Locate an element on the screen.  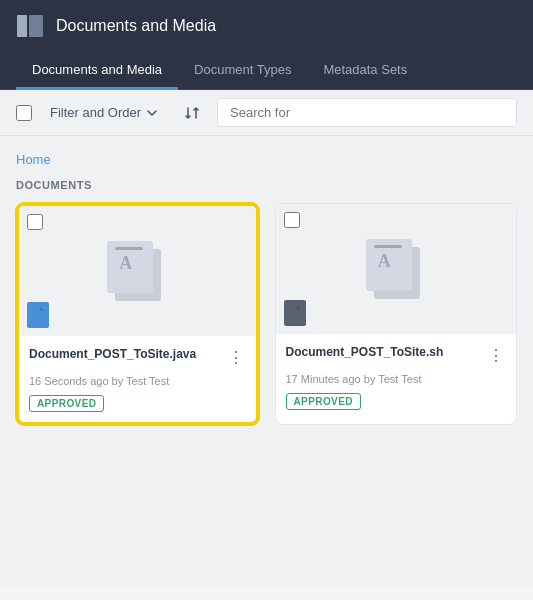
doc-card-name-1: Document_POST_ToSite.java is located at coordinates (128, 354).